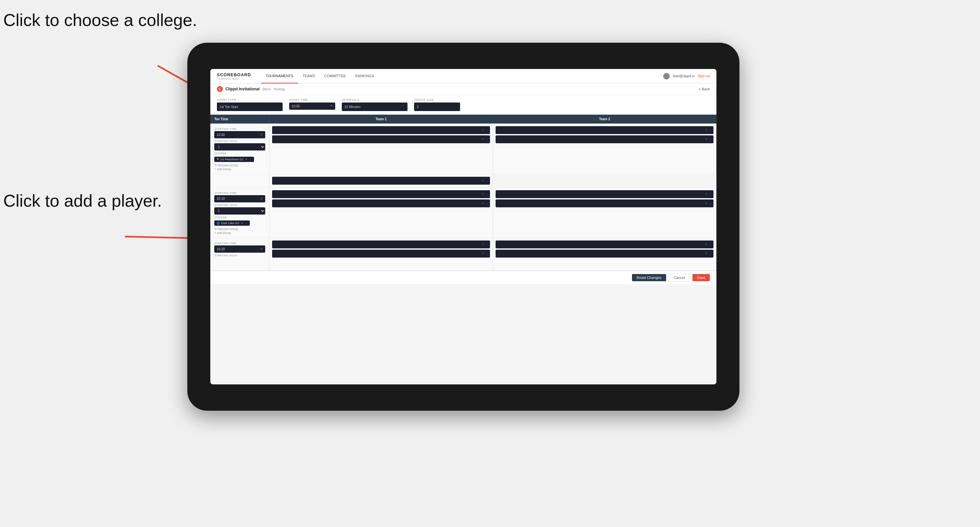 The width and height of the screenshot is (980, 527). What do you see at coordinates (240, 169) in the screenshot?
I see `add-group-link-1: + Add Group` at bounding box center [240, 169].